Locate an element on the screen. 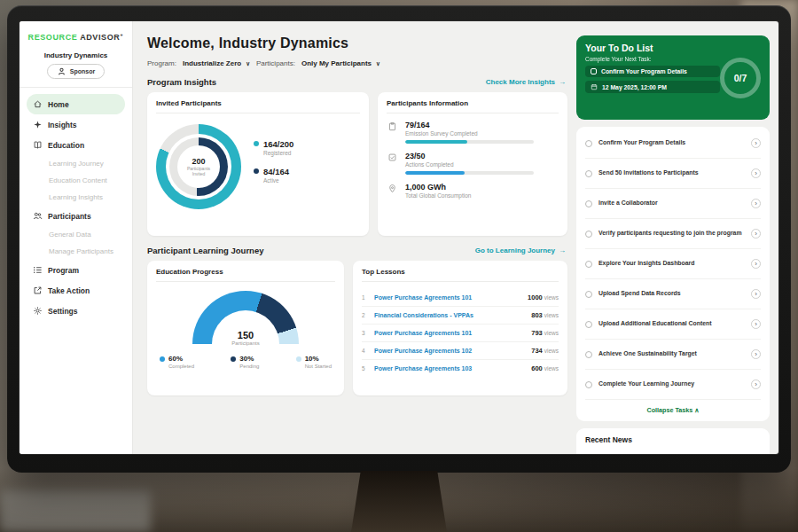  lesson-views: 734views is located at coordinates (544, 351).